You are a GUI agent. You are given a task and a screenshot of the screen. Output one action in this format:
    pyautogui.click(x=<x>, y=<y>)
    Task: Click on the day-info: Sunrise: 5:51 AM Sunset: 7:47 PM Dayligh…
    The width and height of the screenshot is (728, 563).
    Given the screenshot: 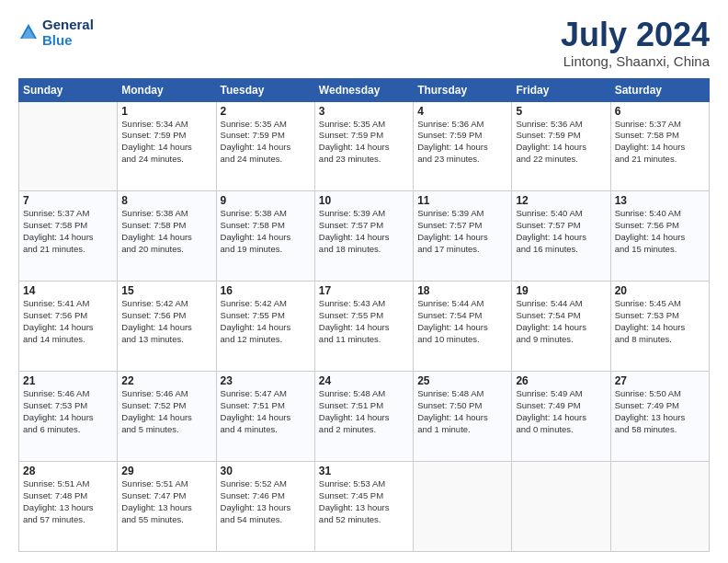 What is the action you would take?
    pyautogui.click(x=166, y=502)
    